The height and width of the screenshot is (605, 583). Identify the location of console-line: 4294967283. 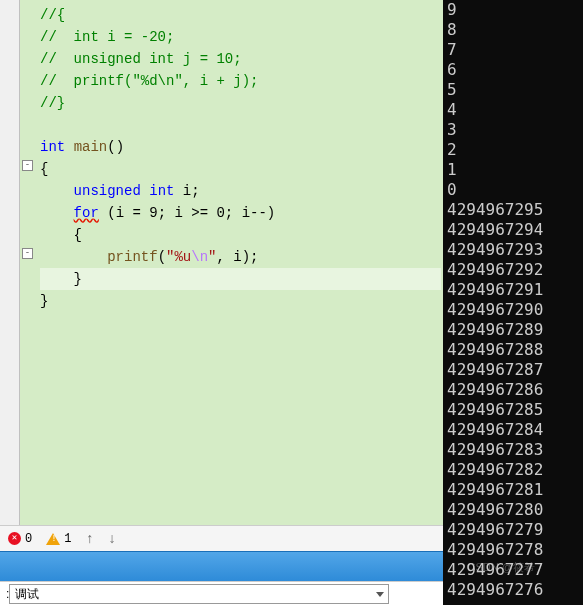
(513, 450).